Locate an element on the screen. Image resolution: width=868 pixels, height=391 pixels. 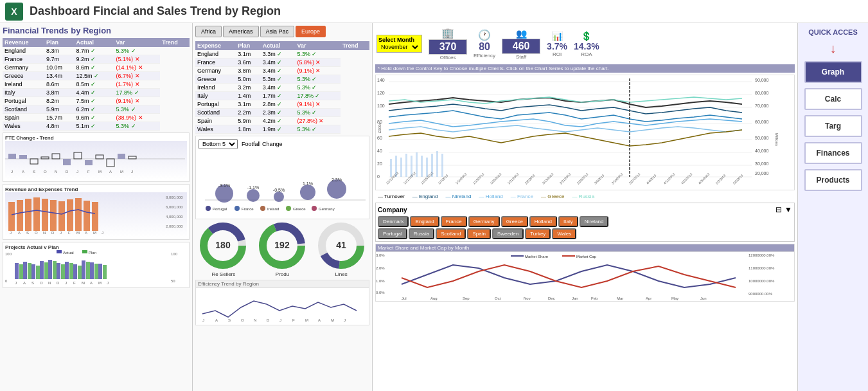
filter-icon: ⊟ is located at coordinates (779, 210).